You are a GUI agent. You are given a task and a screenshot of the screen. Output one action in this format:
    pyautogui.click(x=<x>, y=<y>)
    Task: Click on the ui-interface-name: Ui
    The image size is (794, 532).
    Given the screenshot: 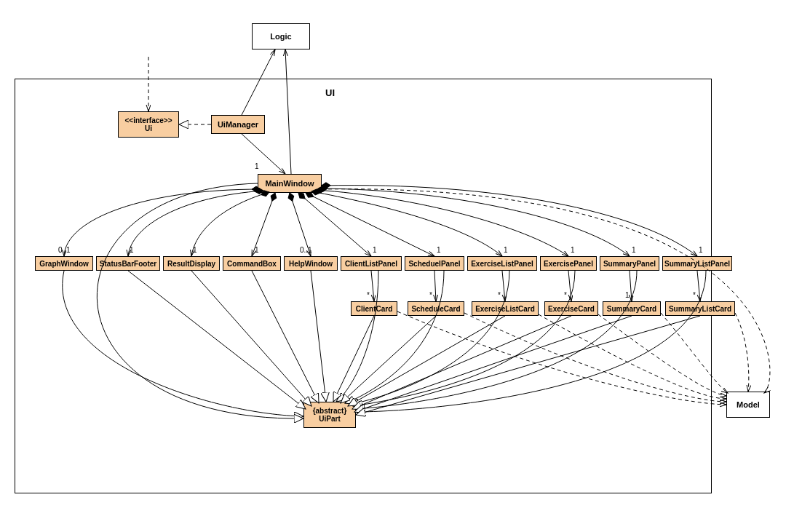 What is the action you would take?
    pyautogui.click(x=148, y=128)
    